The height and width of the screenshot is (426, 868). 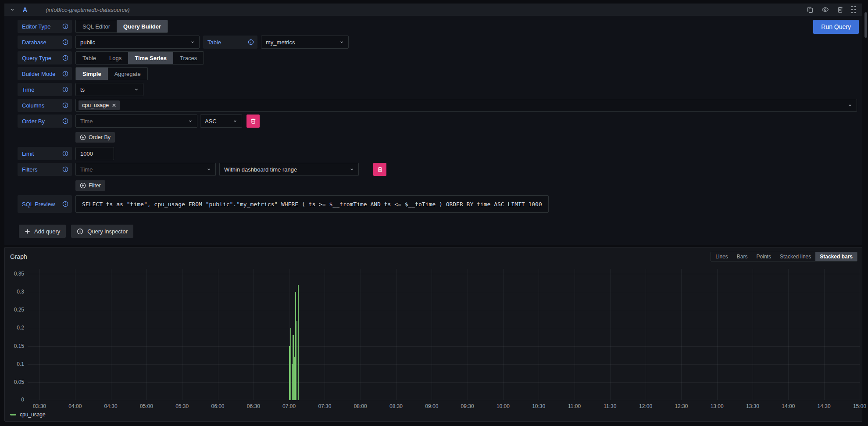 What do you see at coordinates (128, 74) in the screenshot?
I see `tab-aggregate: Aggregate` at bounding box center [128, 74].